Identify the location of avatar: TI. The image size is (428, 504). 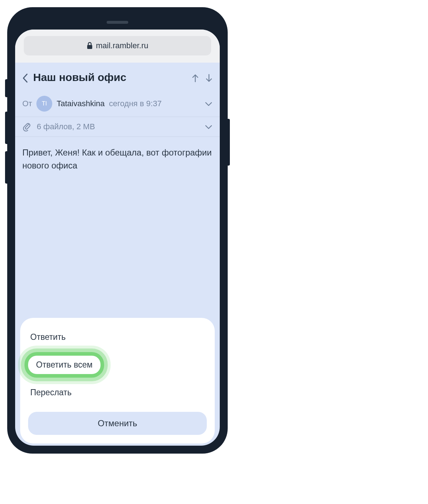
(44, 104).